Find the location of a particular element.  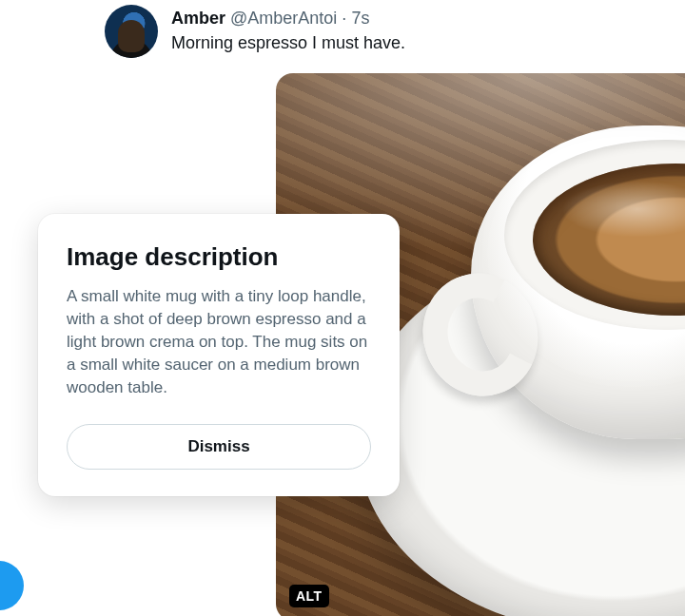

dismiss-button: Dismiss is located at coordinates (219, 447).